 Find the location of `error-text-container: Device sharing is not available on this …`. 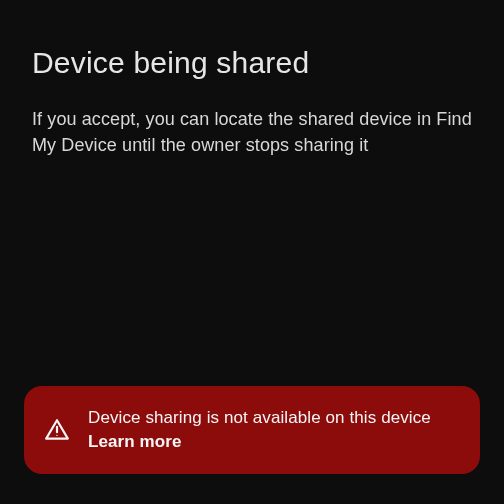

error-text-container: Device sharing is not available on this … is located at coordinates (260, 430).